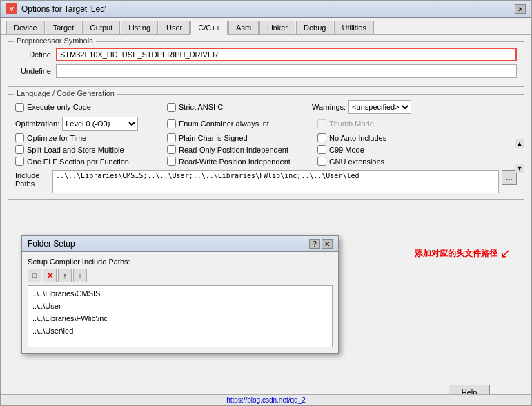 This screenshot has width=532, height=406. I want to click on delete-path-button: ✕, so click(50, 276).